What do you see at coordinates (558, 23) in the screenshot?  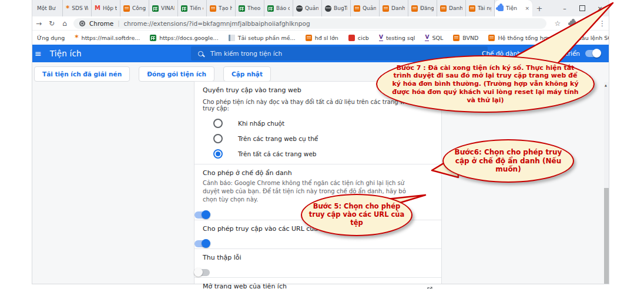 I see `bookmark-star-icon: ☆` at bounding box center [558, 23].